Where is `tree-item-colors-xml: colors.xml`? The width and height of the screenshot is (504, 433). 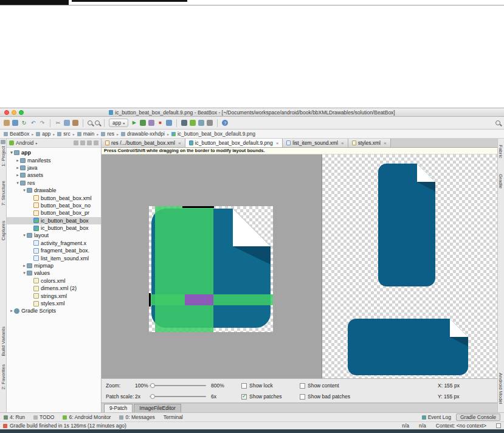
tree-item-colors-xml: colors.xml is located at coordinates (54, 281).